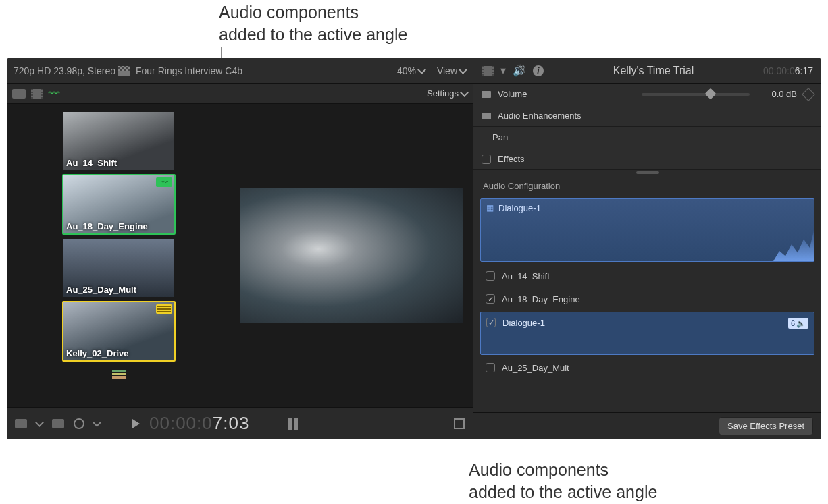 The image size is (828, 504). What do you see at coordinates (647, 276) in the screenshot?
I see `audio-component-row: Au_14_Shift` at bounding box center [647, 276].